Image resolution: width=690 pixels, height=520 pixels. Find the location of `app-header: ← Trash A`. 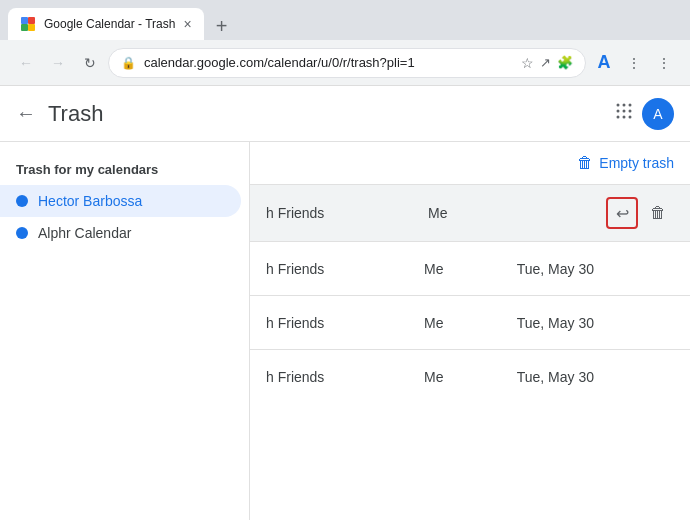

app-header: ← Trash A is located at coordinates (345, 114).